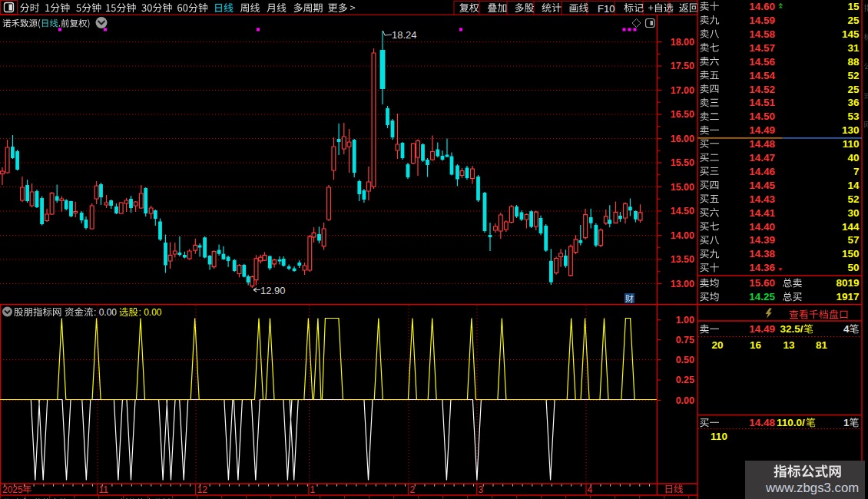 This screenshot has width=868, height=499. Describe the element at coordinates (682, 163) in the screenshot. I see `svg-text: 15.50` at that location.